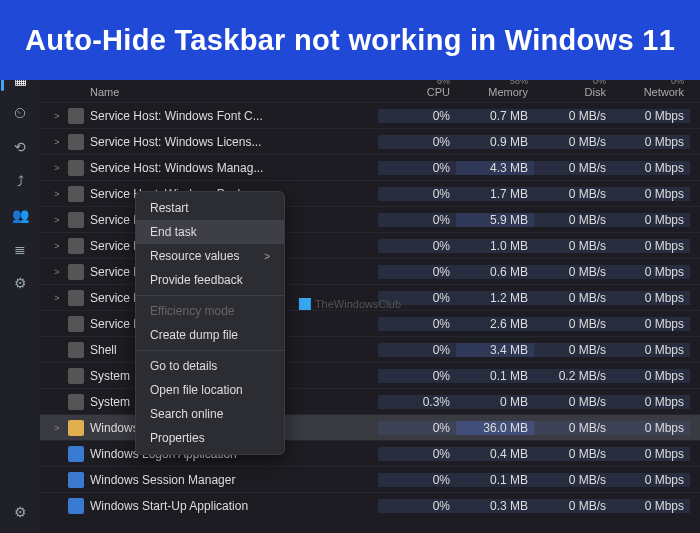 This screenshot has width=700, height=533. Describe the element at coordinates (234, 506) in the screenshot. I see `process-name: Windows Start-Up Application` at that location.